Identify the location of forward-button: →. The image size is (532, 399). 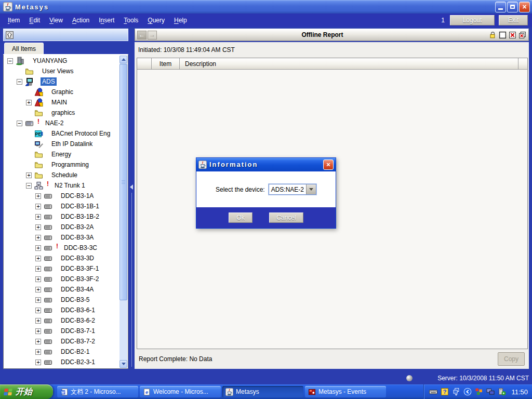
(152, 35).